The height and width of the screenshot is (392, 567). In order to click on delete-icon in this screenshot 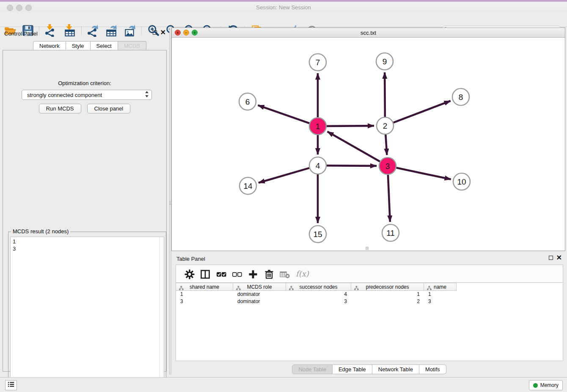, I will do `click(269, 274)`.